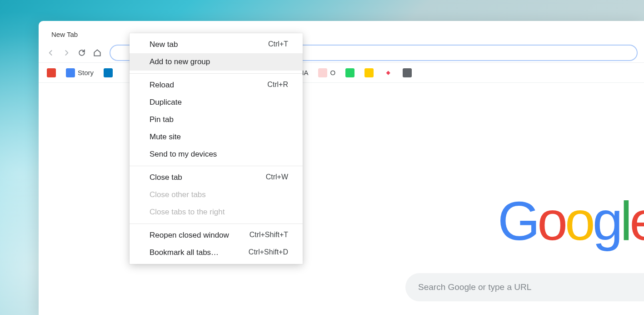  I want to click on menu-item-label: Reopen closed window, so click(189, 235).